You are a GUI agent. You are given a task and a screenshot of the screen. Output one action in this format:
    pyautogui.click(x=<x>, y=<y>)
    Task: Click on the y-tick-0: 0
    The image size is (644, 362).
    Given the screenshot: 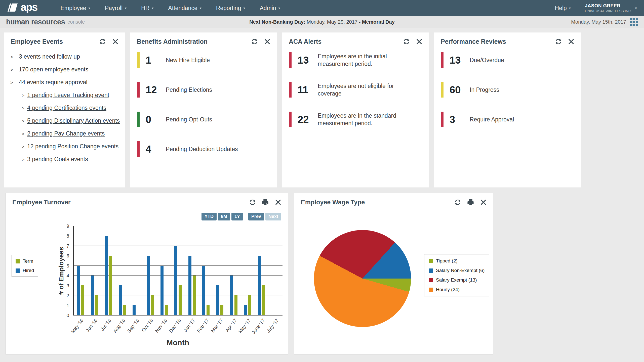 What is the action you would take?
    pyautogui.click(x=68, y=315)
    